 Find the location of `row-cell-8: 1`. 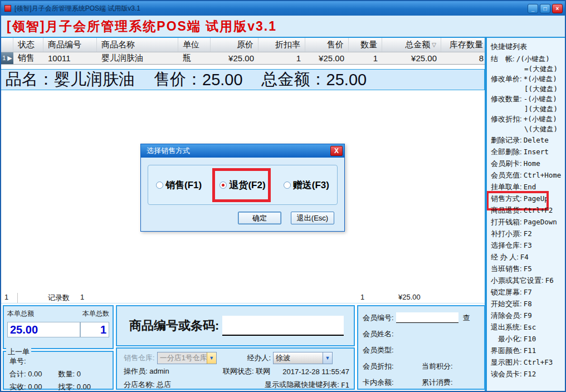

row-cell-8: 1 is located at coordinates (365, 58).